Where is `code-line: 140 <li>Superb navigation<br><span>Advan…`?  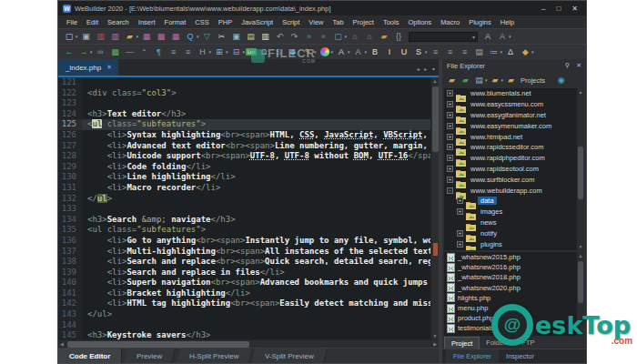
code-line: 140 <li>Superb navigation<br><span>Advan… is located at coordinates (244, 283).